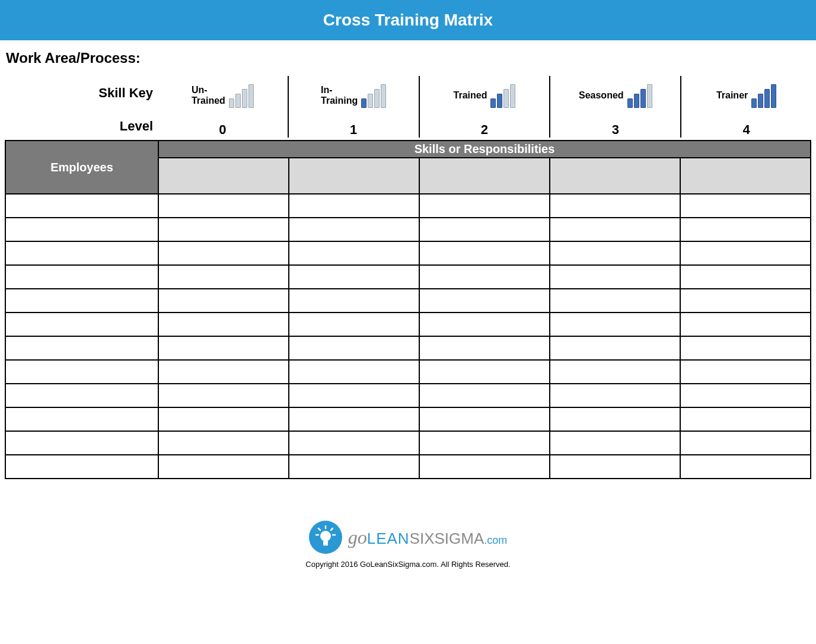  What do you see at coordinates (428, 537) in the screenshot?
I see `brand-text: goLEANSIXSIGMA.com` at bounding box center [428, 537].